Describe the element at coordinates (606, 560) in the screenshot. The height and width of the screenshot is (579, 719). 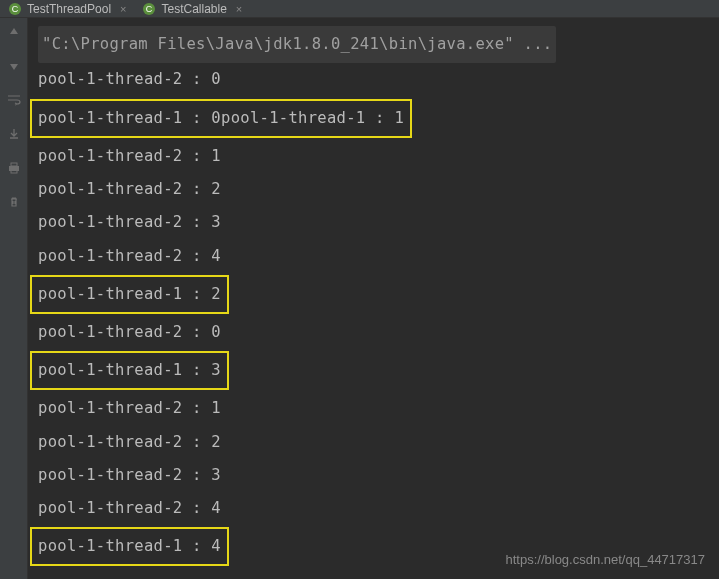
I see `watermark: https://blog.csdn.net/qq_44717317` at that location.